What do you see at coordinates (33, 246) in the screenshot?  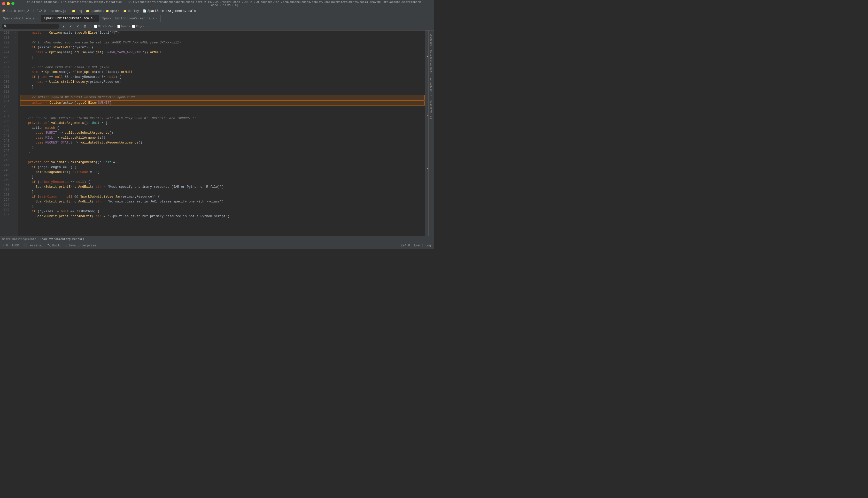 I see `terminal-status: ⬛ Terminal` at bounding box center [33, 246].